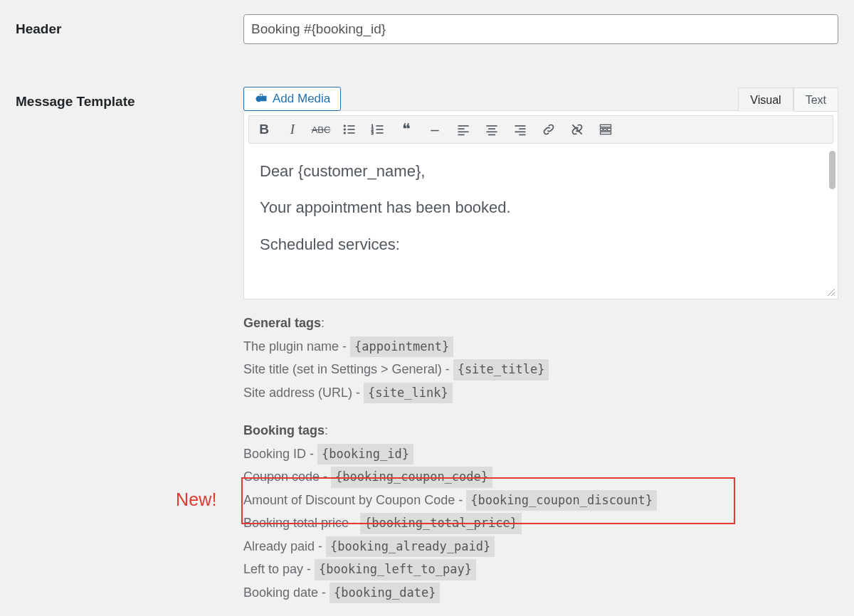  I want to click on tag-row: Booking ID - {booking_id}, so click(541, 455).